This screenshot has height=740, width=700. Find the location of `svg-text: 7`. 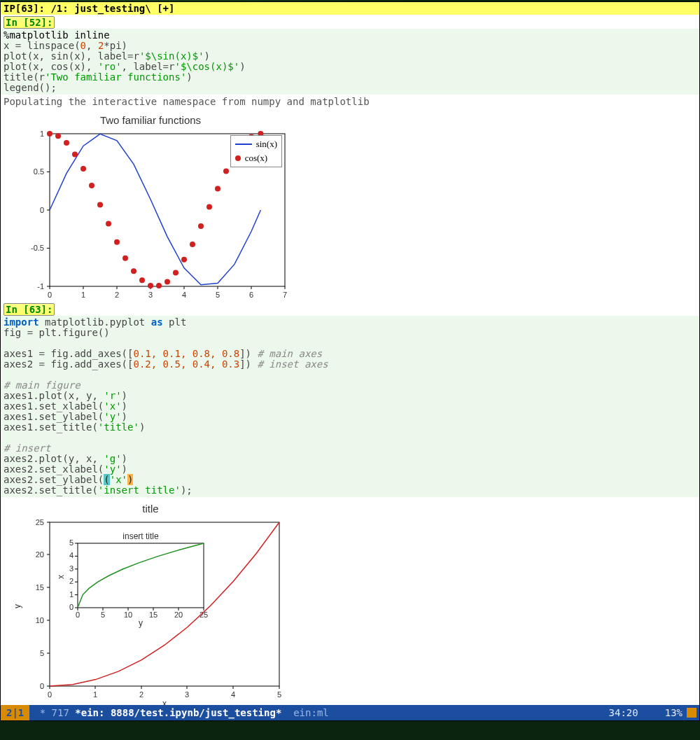

svg-text: 7 is located at coordinates (285, 295).